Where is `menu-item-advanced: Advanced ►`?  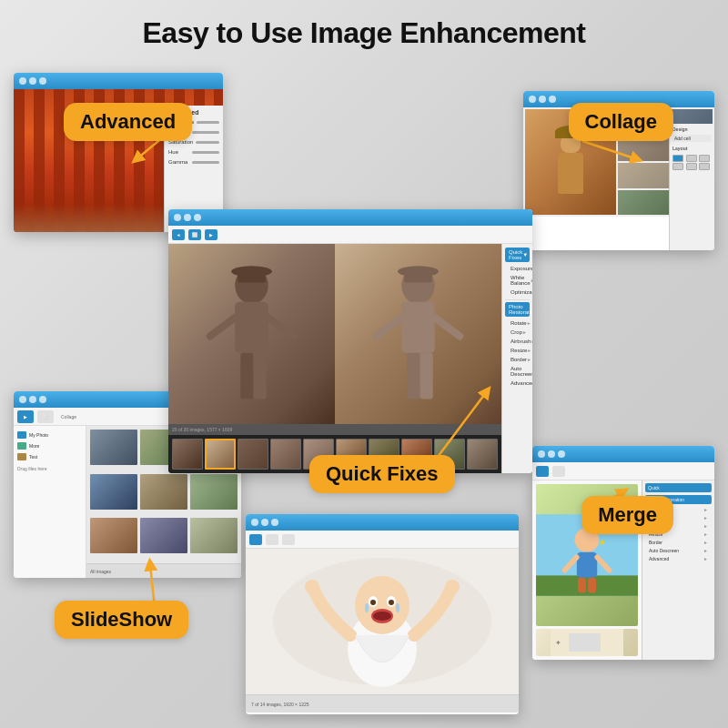
menu-item-advanced: Advanced ► is located at coordinates (517, 383).